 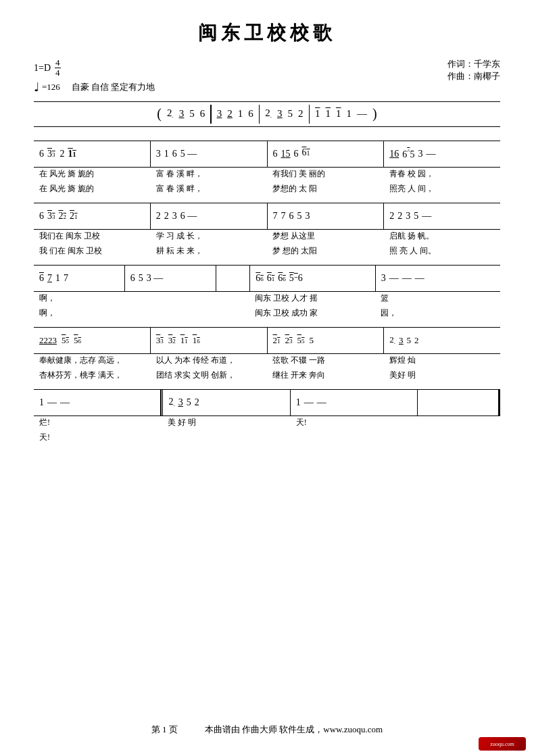 I want to click on s4lc1: 奉献健康，志存 高远，, so click(x=92, y=361).